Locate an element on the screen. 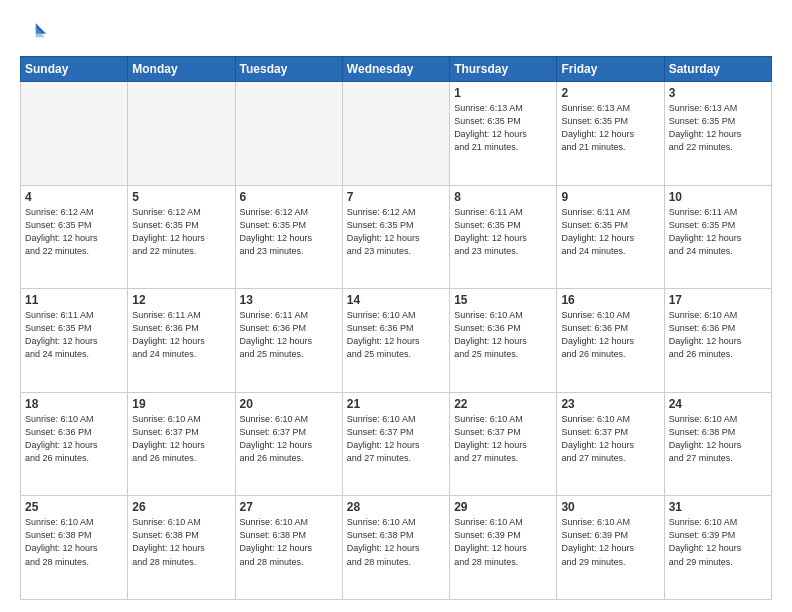 This screenshot has height=612, width=792. weekday-header: Wednesday is located at coordinates (396, 70).